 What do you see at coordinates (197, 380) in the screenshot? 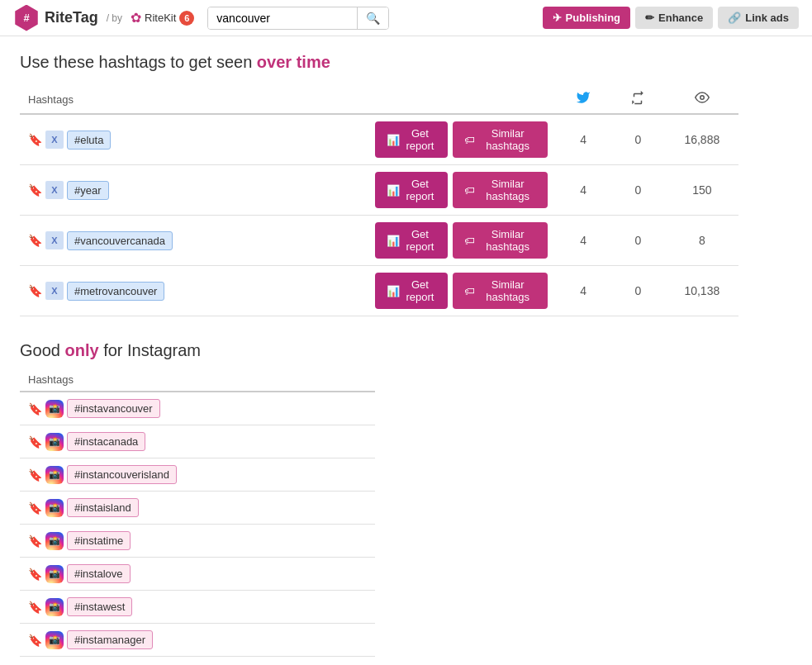
I see `instagram-col-hashtags-header: Hashtags` at bounding box center [197, 380].